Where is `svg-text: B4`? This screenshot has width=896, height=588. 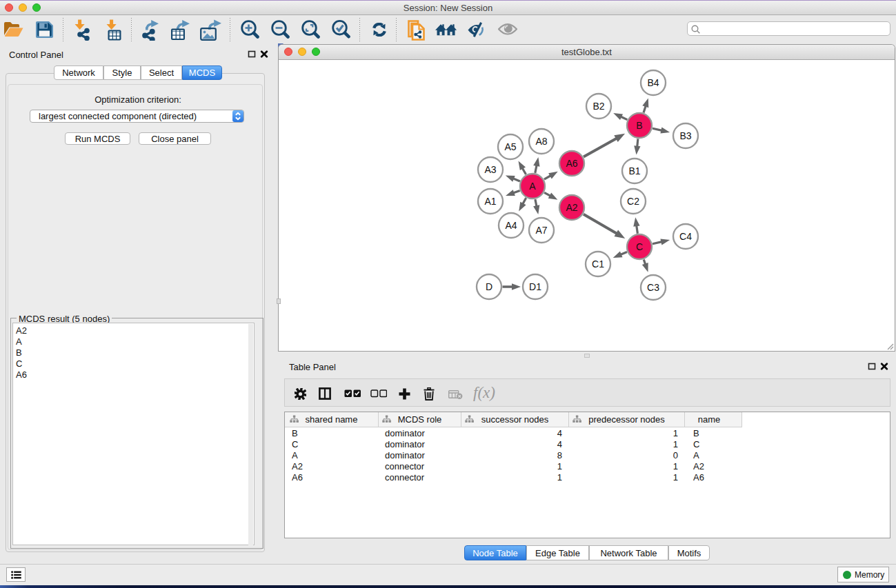
svg-text: B4 is located at coordinates (653, 83).